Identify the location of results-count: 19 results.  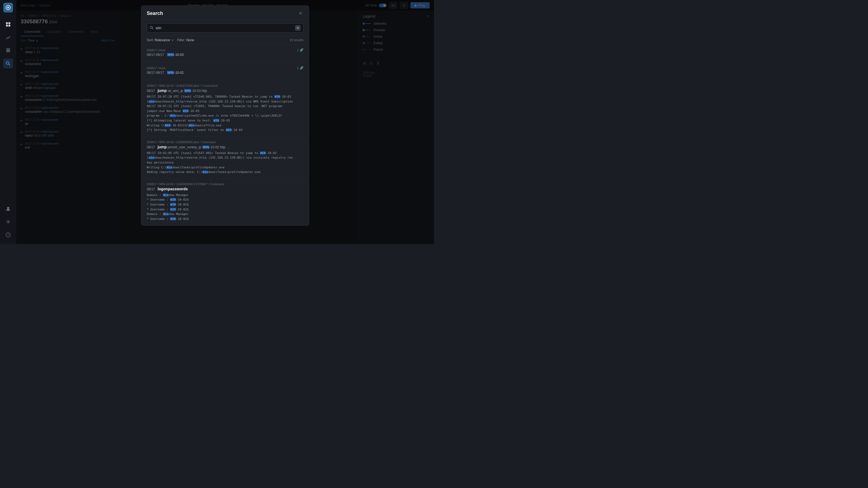
(297, 40).